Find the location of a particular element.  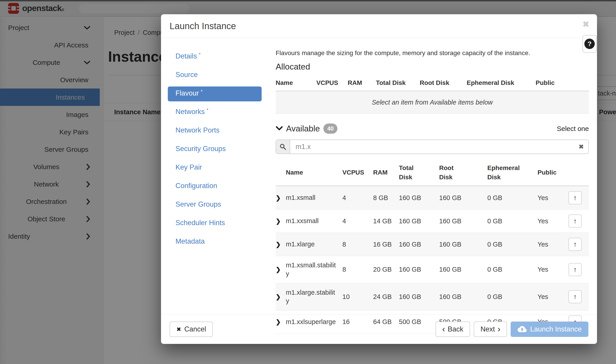

next-button: Next › is located at coordinates (490, 329).